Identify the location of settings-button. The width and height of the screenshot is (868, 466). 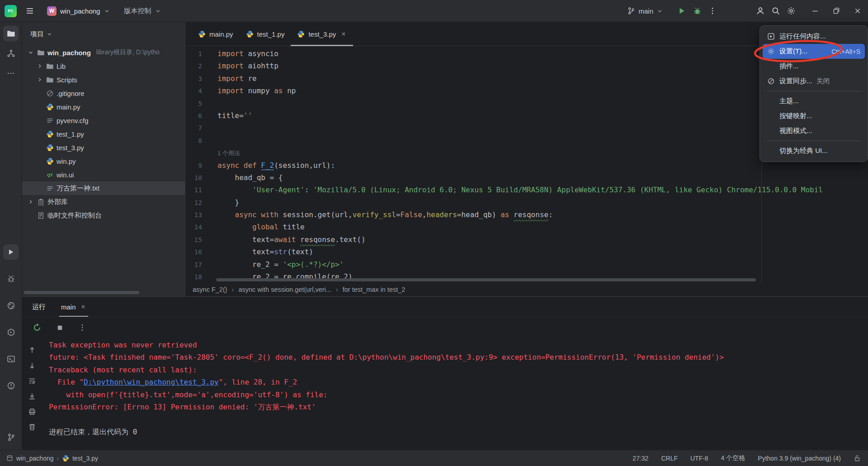
(791, 11).